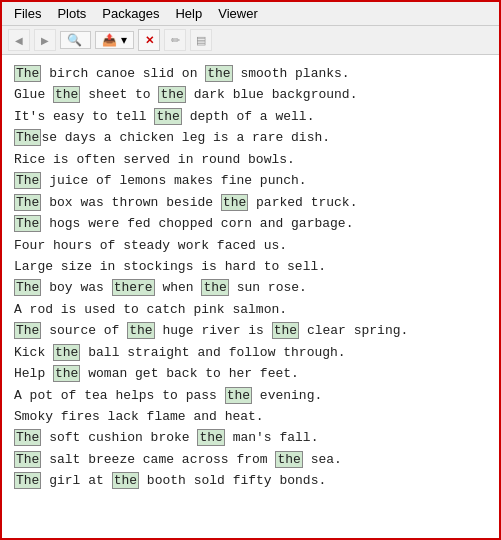 This screenshot has height=540, width=501. Describe the element at coordinates (19, 40) in the screenshot. I see `back-icon` at that location.